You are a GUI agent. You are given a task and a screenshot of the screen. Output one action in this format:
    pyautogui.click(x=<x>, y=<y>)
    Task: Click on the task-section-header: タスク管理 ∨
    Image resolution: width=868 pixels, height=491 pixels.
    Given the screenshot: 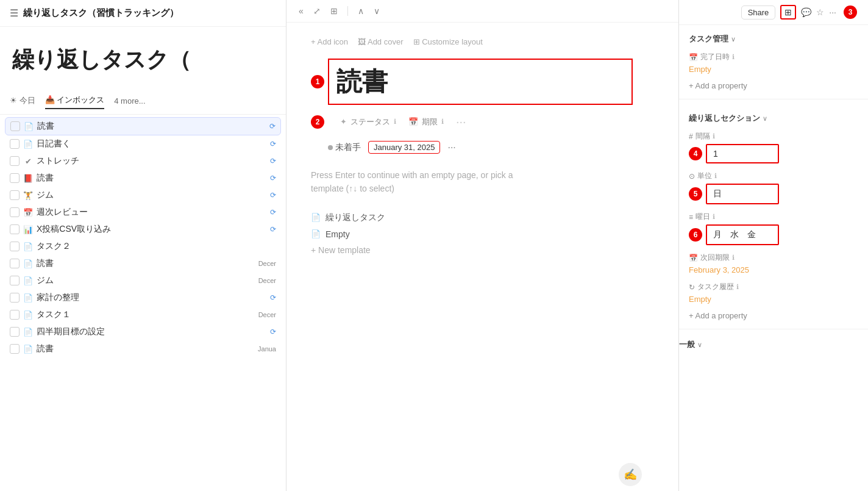 What is the action you would take?
    pyautogui.click(x=774, y=37)
    